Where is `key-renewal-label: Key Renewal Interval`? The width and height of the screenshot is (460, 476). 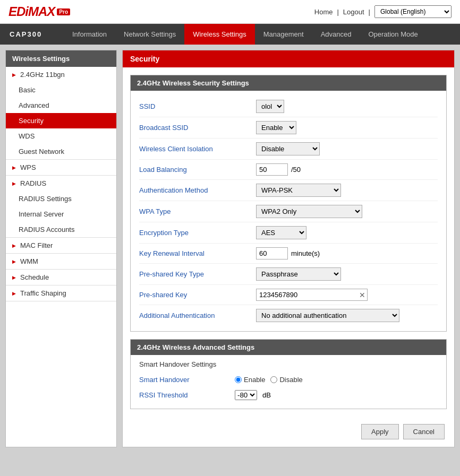
key-renewal-label: Key Renewal Interval is located at coordinates (198, 254).